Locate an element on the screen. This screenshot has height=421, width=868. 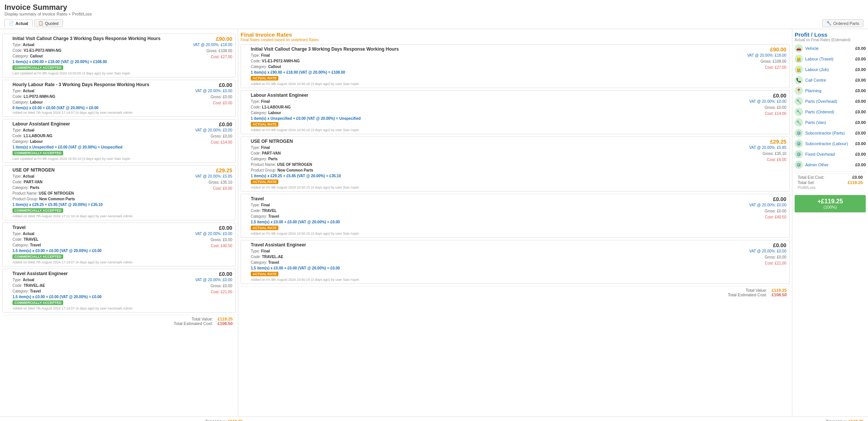
quoted-icon: 📋 is located at coordinates (41, 23).